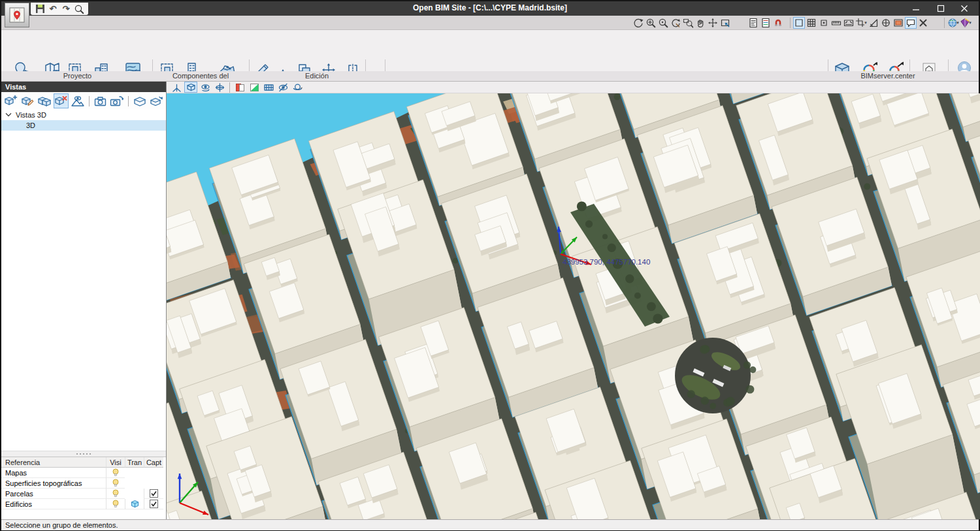 The image size is (980, 531). What do you see at coordinates (958, 23) in the screenshot?
I see `globe-dropdown-arrow: ▾` at bounding box center [958, 23].